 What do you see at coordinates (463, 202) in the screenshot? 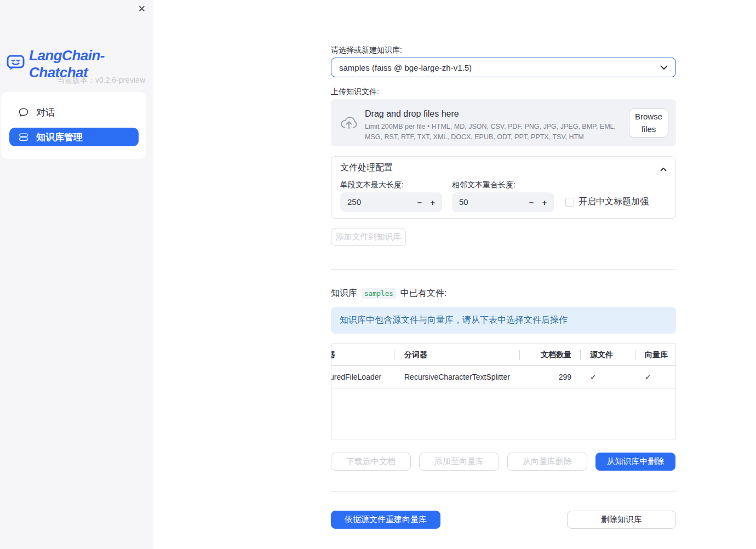
I see `overlap-size-value: 50` at bounding box center [463, 202].